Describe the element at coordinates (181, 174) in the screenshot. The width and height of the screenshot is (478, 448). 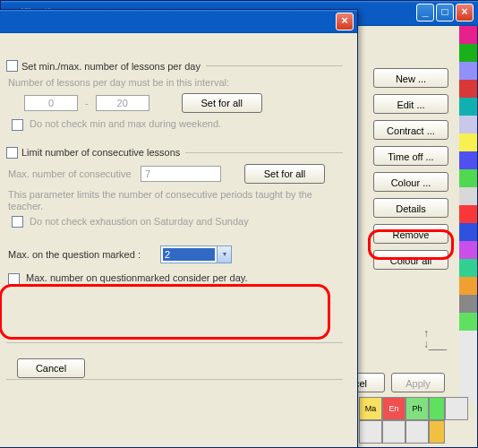
I see `input-max-consecutive: 7` at that location.